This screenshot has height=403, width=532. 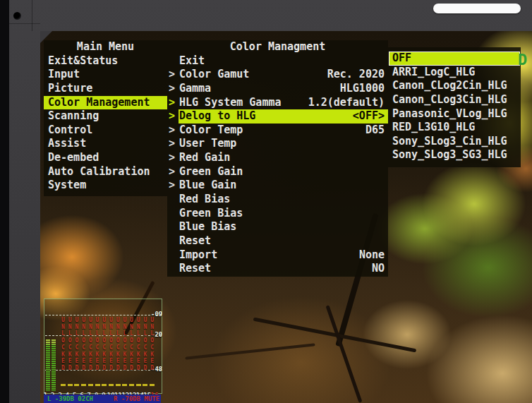 What do you see at coordinates (195, 89) in the screenshot?
I see `color-management-item-label: Gamma` at bounding box center [195, 89].